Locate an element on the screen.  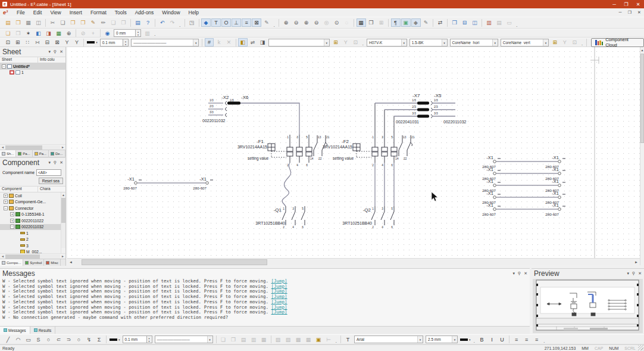
detail-icon: ⊡ is located at coordinates (355, 42).